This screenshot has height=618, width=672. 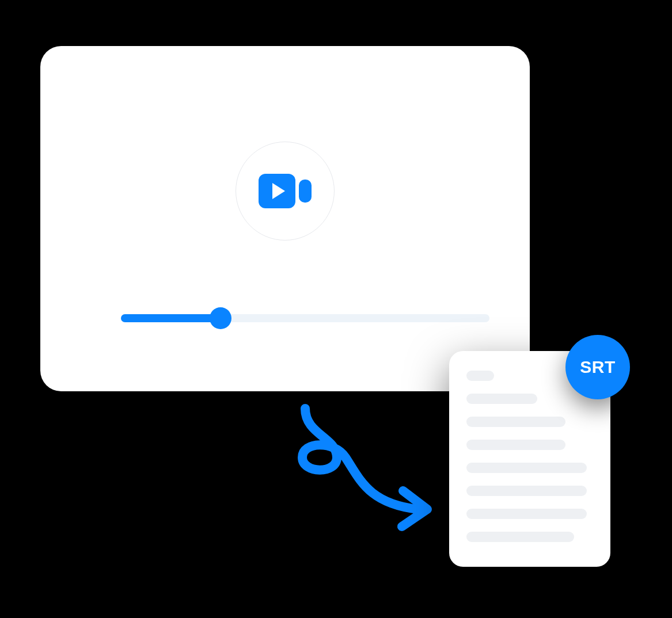 I want to click on document-lines, so click(x=530, y=456).